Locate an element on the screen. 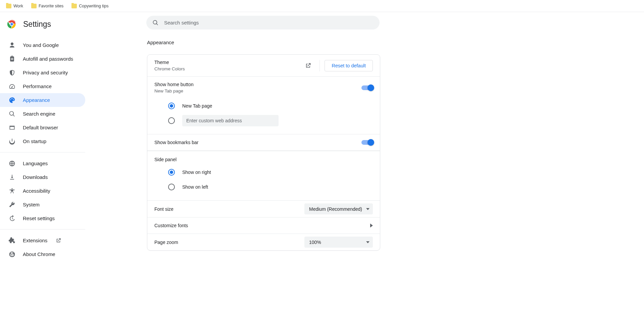 This screenshot has height=318, width=644. person-icon is located at coordinates (12, 45).